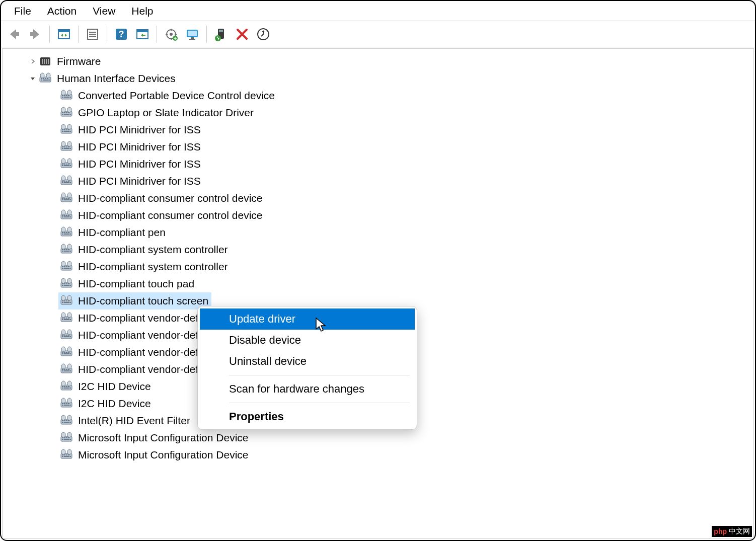 This screenshot has width=756, height=541. I want to click on tree-device-item: Converted Portable Device Control device, so click(378, 96).